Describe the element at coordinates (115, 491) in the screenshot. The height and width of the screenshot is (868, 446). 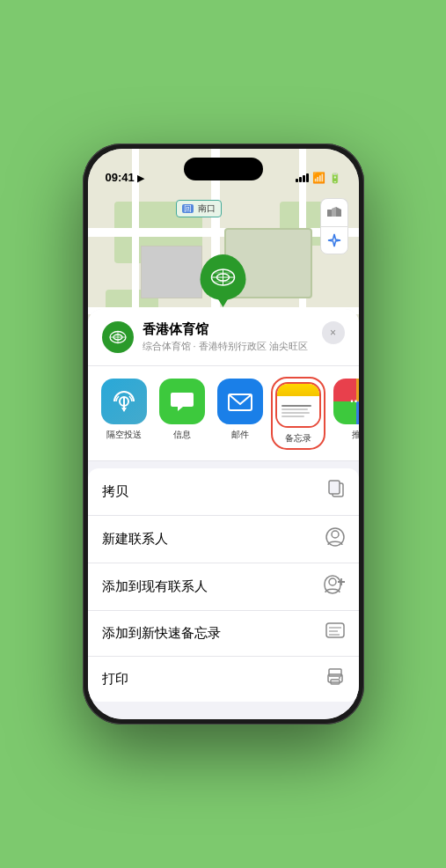
I see `copy-label: 拷贝` at that location.